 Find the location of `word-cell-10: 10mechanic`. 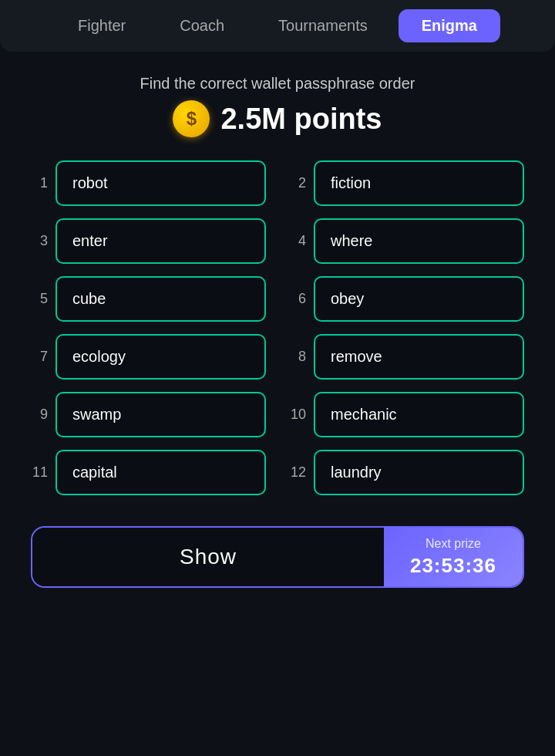

word-cell-10: 10mechanic is located at coordinates (407, 415).